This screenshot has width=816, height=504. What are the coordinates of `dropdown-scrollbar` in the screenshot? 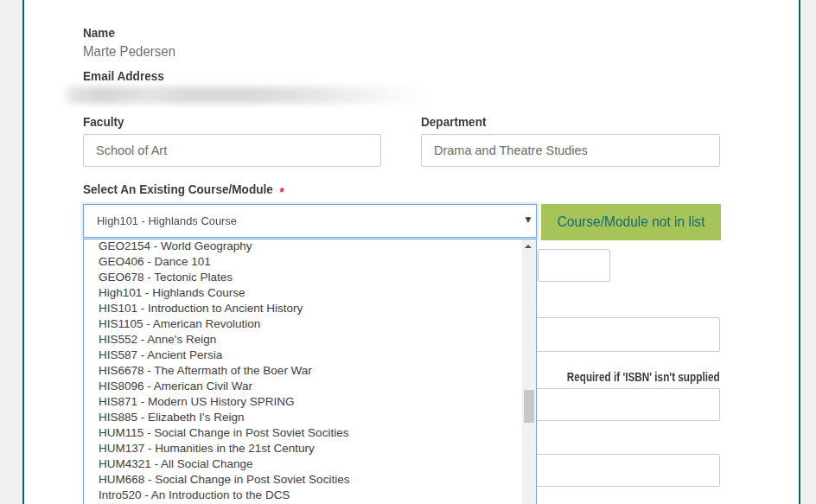 It's located at (529, 372).